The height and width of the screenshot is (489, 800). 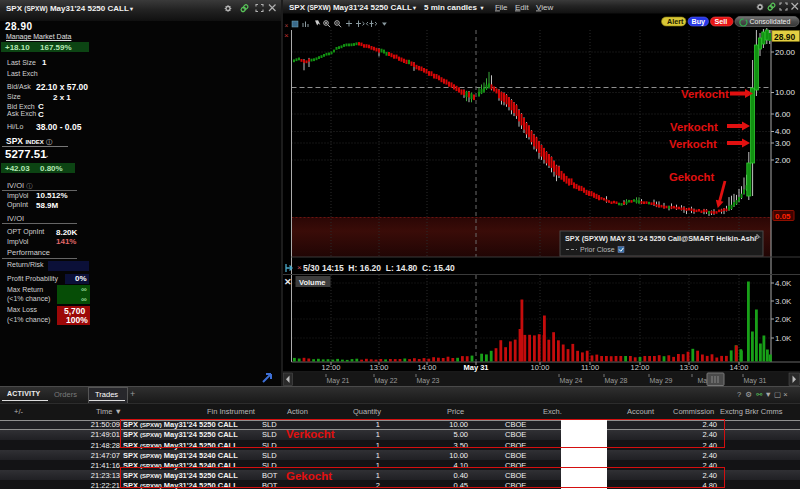 I want to click on svg-text: May 29, so click(x=662, y=381).